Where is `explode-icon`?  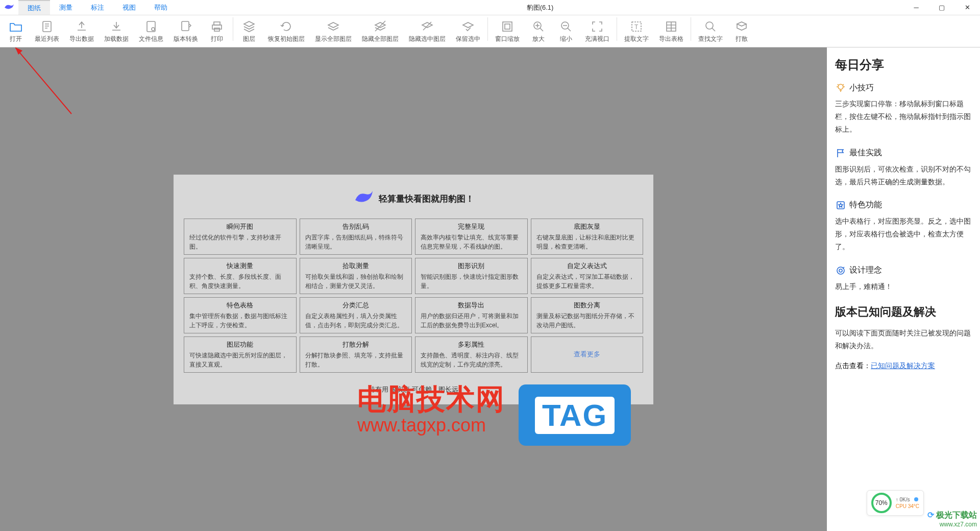
explode-icon is located at coordinates (742, 27).